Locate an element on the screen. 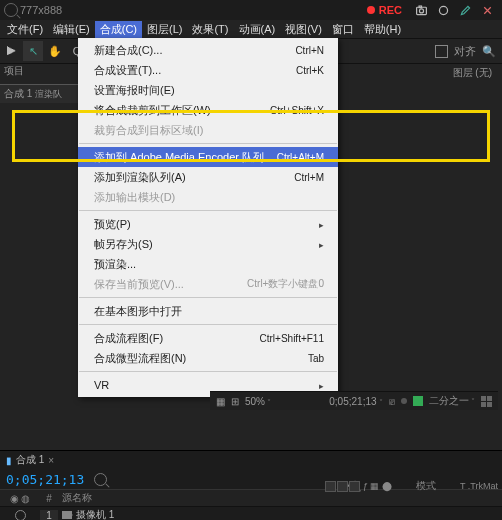  project-panel: 项目 合成 1 渲染队 is located at coordinates (39, 82).